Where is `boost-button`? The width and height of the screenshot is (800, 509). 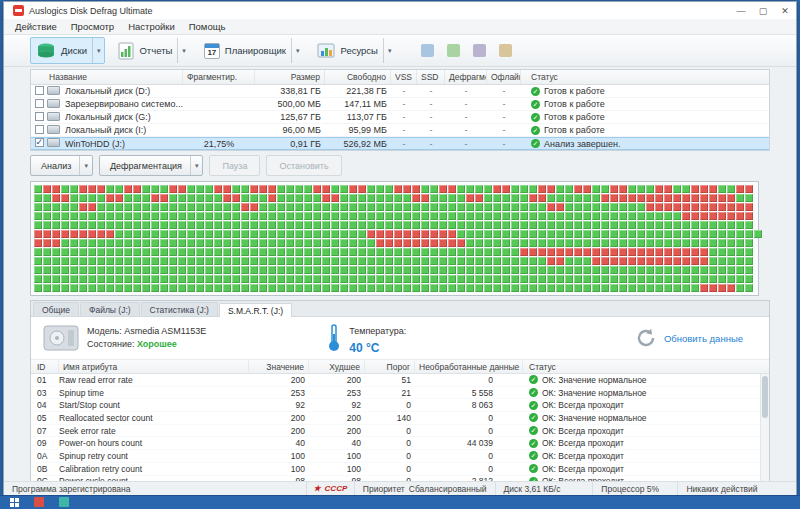
boost-button is located at coordinates (427, 51).